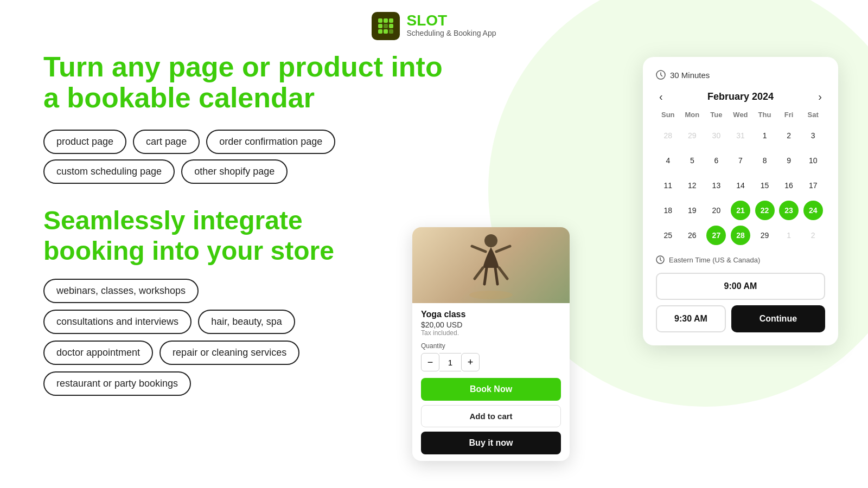 The height and width of the screenshot is (488, 868). I want to click on calendar-day-header: Wed, so click(741, 117).